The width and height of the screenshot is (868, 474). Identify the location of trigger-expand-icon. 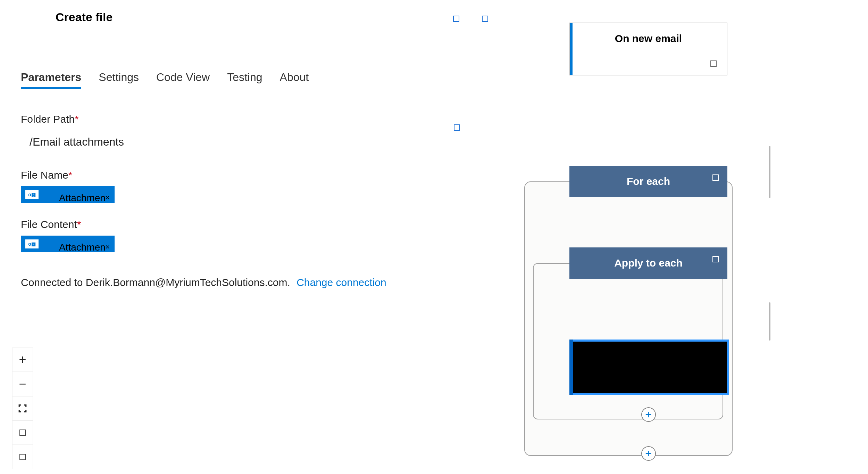
(713, 64).